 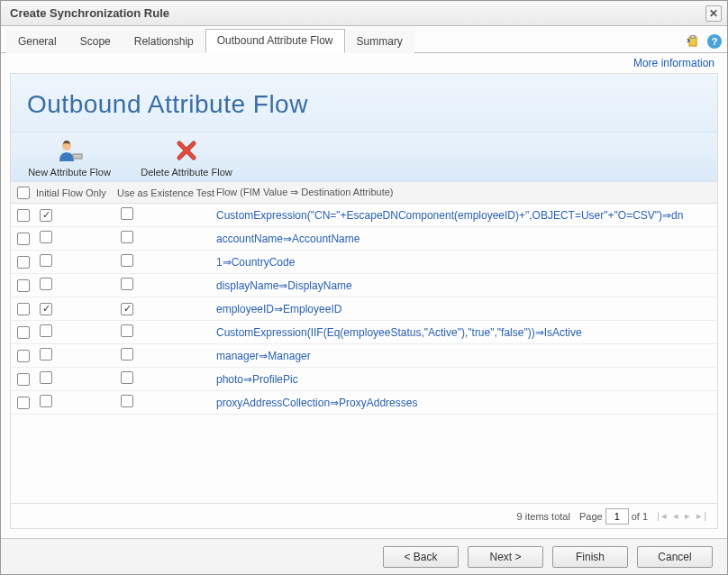 What do you see at coordinates (714, 41) in the screenshot?
I see `help-icon: ?` at bounding box center [714, 41].